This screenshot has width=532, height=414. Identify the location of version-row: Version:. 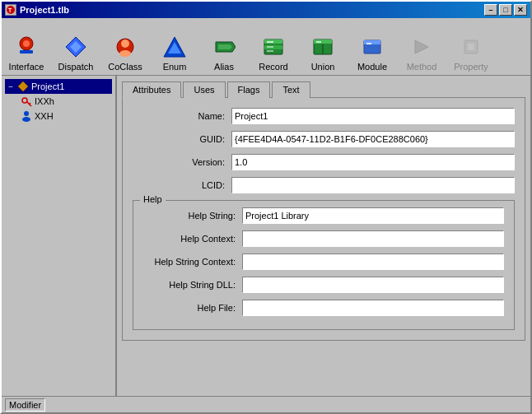
(324, 162).